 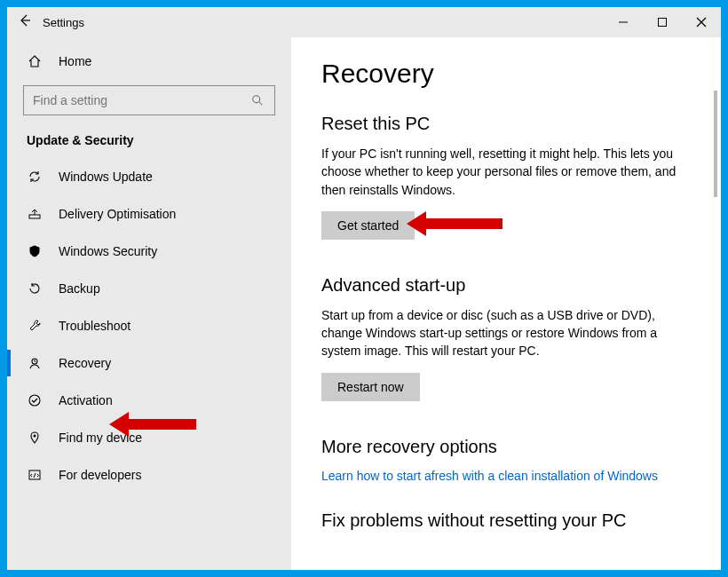 I want to click on restart-now-button: Restart now, so click(x=371, y=387).